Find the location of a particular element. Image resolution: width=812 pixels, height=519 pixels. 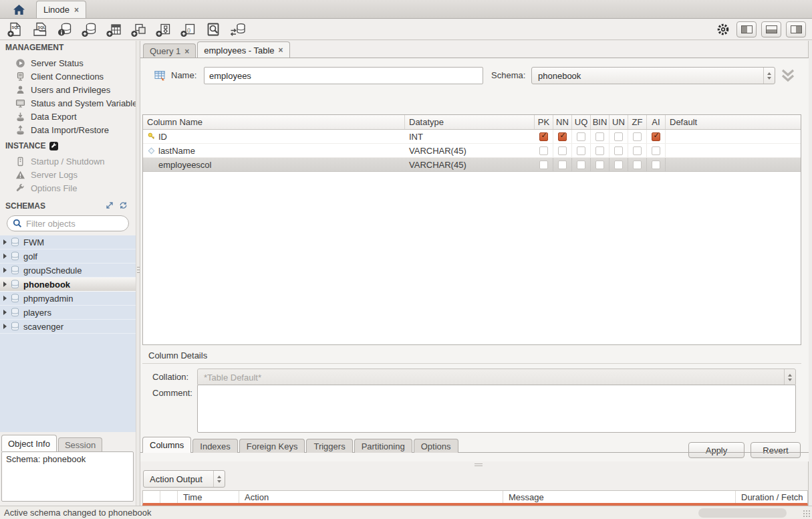

column-name-cell: ID is located at coordinates (163, 136).